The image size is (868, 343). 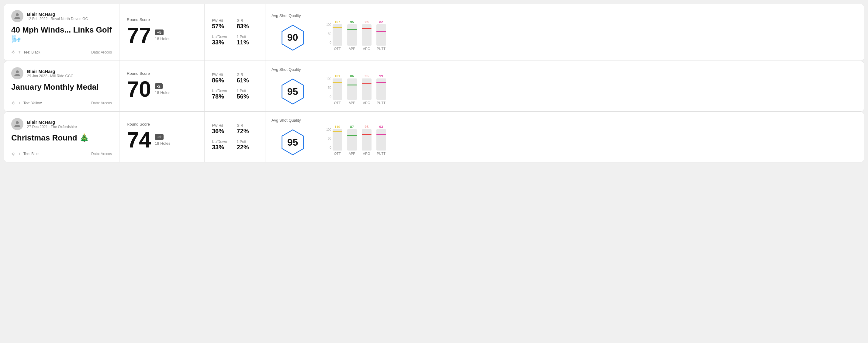 I want to click on chart-value-app: 95, so click(x=352, y=22).